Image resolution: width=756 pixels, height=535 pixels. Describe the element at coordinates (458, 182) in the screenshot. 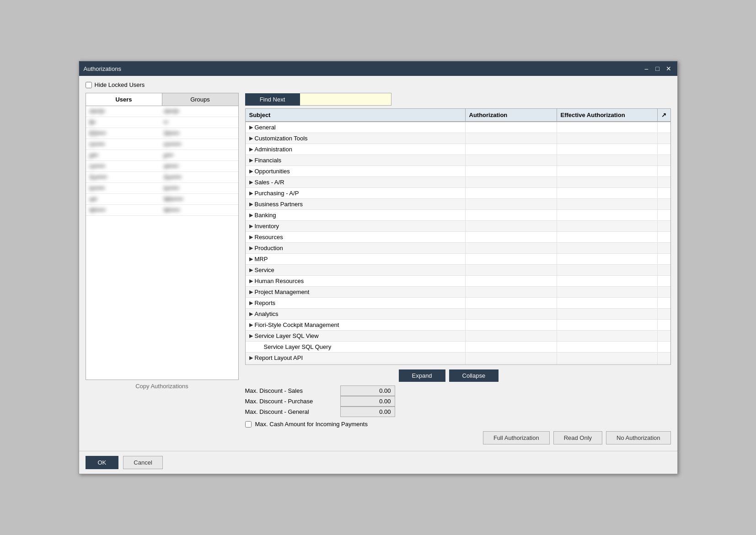

I see `table-row: ▶Sales - A/R` at that location.